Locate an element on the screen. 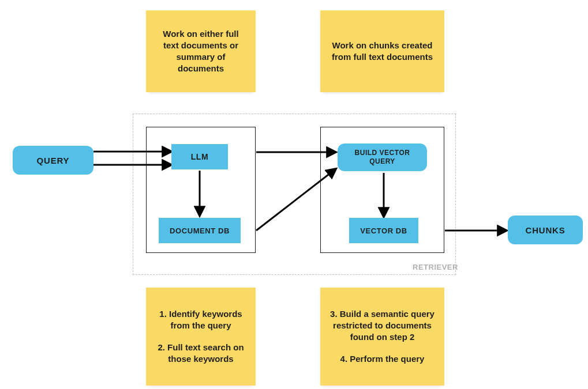 The height and width of the screenshot is (389, 588). node-vector-db: VECTOR DB is located at coordinates (384, 231).